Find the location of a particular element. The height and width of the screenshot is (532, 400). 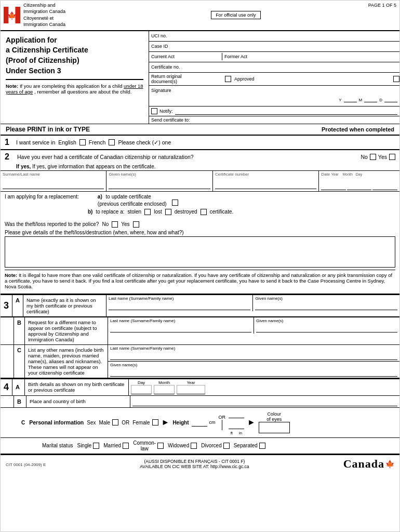

section4-area: 4 A Birth details as shown on my birth c… is located at coordinates (200, 417).